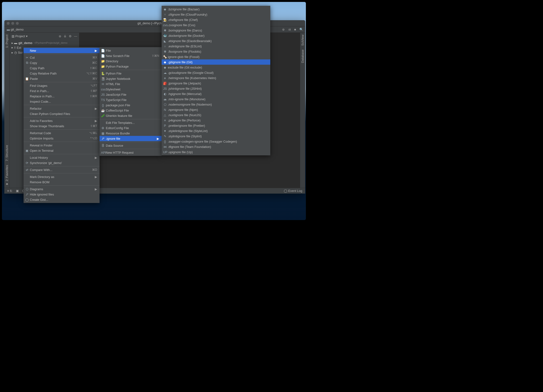 This screenshot has height=392, width=543. Describe the element at coordinates (131, 116) in the screenshot. I see `new-item: 🥒Gherkin feature file` at that location.